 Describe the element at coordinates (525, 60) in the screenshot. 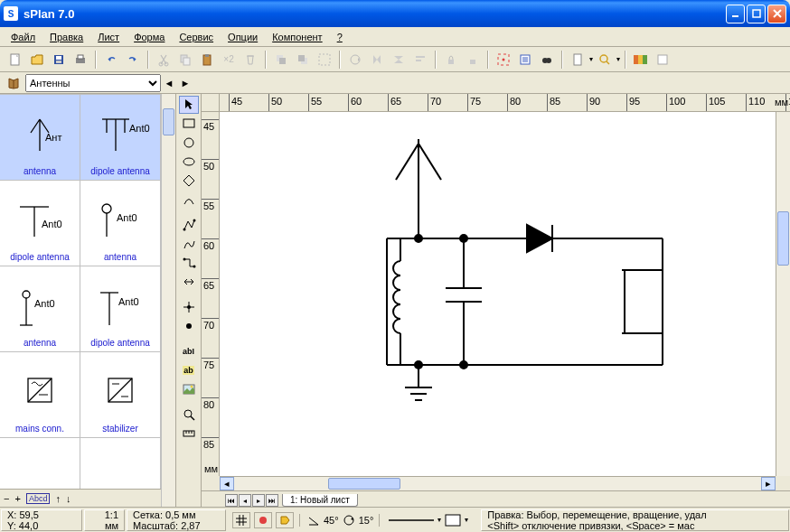

I see `list-icon` at that location.